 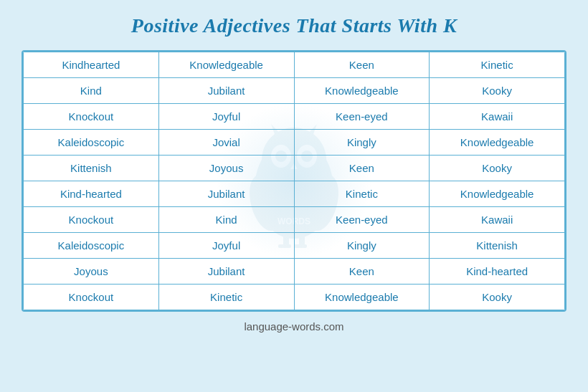 What do you see at coordinates (294, 297) in the screenshot?
I see `table-row: KnockoutKineticKnowledgeableKooky` at bounding box center [294, 297].